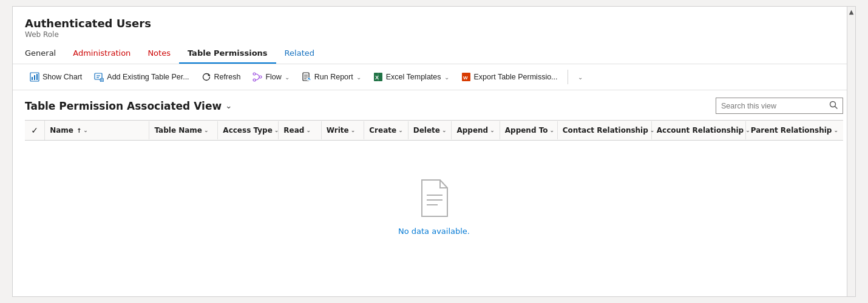  Describe the element at coordinates (605, 130) in the screenshot. I see `col-header-contact: Contact Relationship ⌄` at that location.